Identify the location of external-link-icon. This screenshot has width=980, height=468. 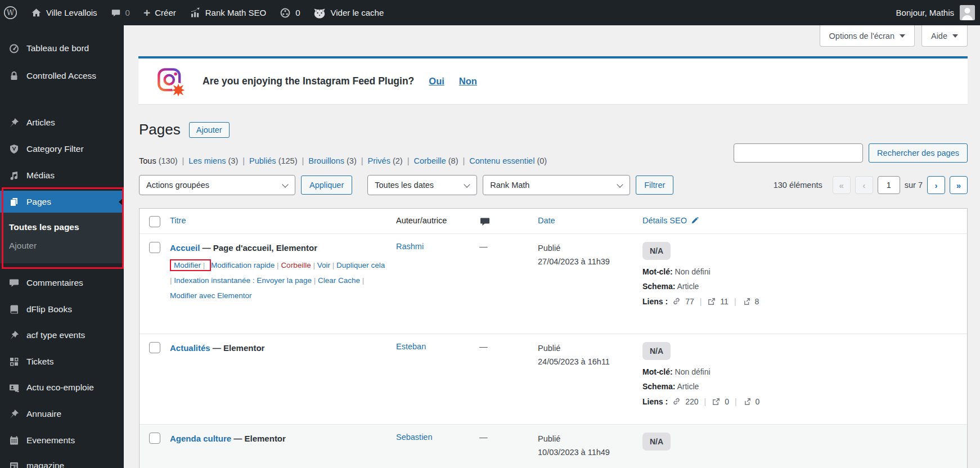
(716, 402).